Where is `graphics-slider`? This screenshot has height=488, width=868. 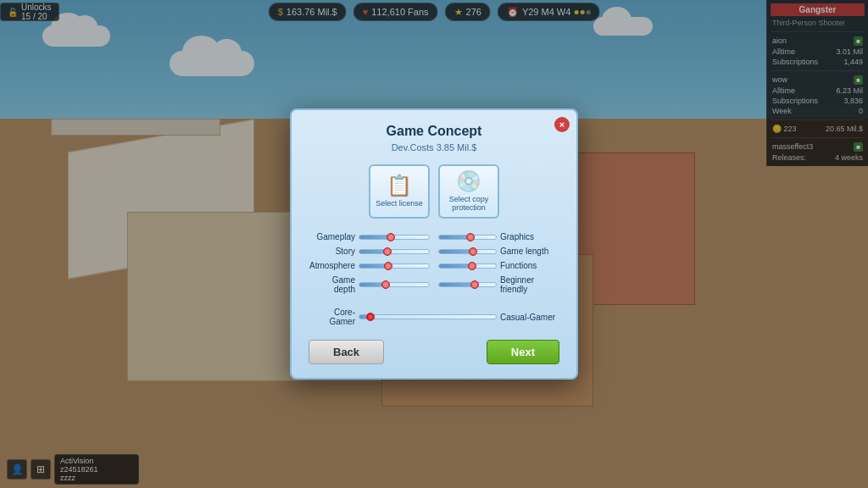 graphics-slider is located at coordinates (468, 237).